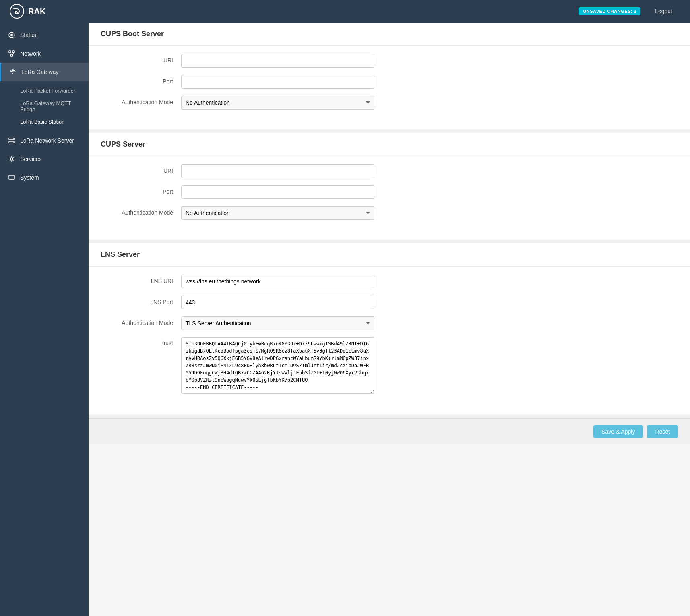 Image resolution: width=690 pixels, height=616 pixels. What do you see at coordinates (278, 192) in the screenshot?
I see `cups-port-input` at bounding box center [278, 192].